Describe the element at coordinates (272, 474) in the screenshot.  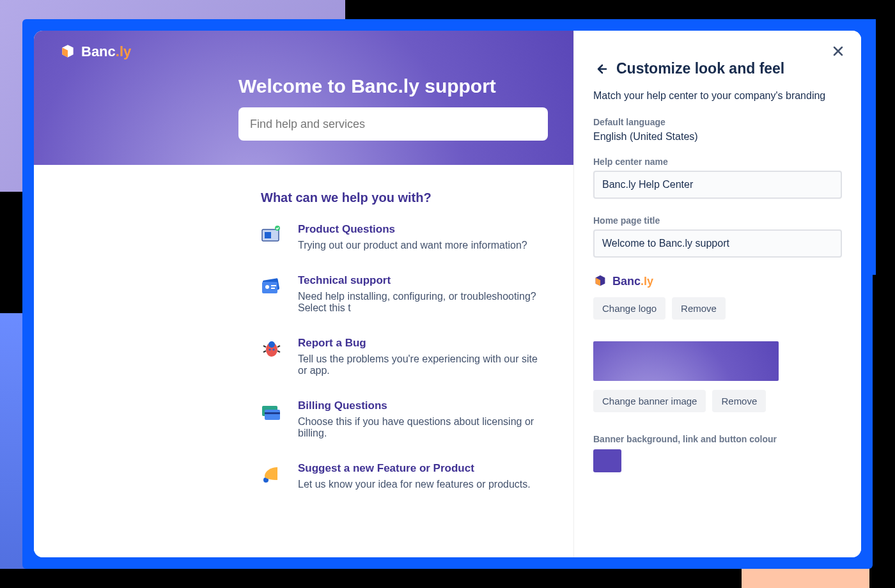
I see `megaphone-icon` at that location.